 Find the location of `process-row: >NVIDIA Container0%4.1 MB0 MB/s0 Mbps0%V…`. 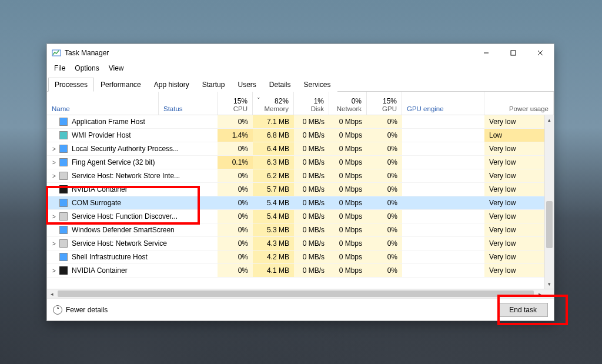

process-row: >NVIDIA Container0%4.1 MB0 MB/s0 Mbps0%V… is located at coordinates (300, 271).